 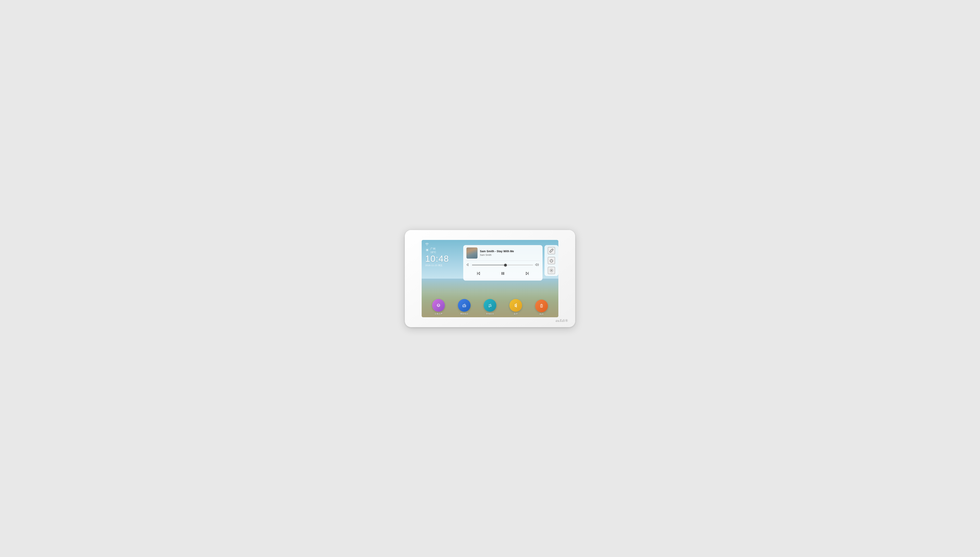 What do you see at coordinates (503, 265) in the screenshot?
I see `volume-row` at bounding box center [503, 265].